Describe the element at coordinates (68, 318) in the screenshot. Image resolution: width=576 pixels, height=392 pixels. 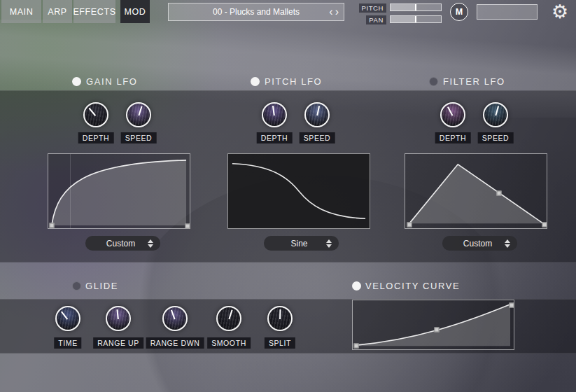
I see `glide-time-knob` at that location.